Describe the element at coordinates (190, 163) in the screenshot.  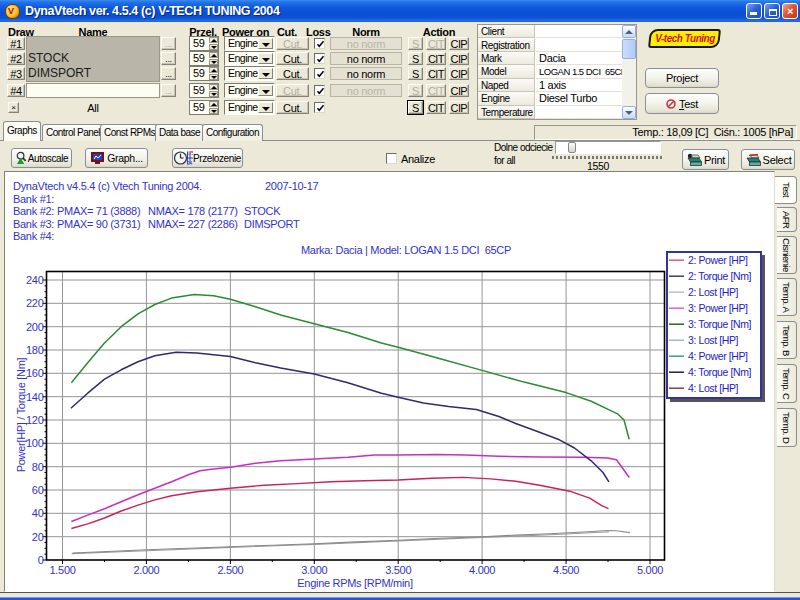
I see `svg-text: 24` at that location.